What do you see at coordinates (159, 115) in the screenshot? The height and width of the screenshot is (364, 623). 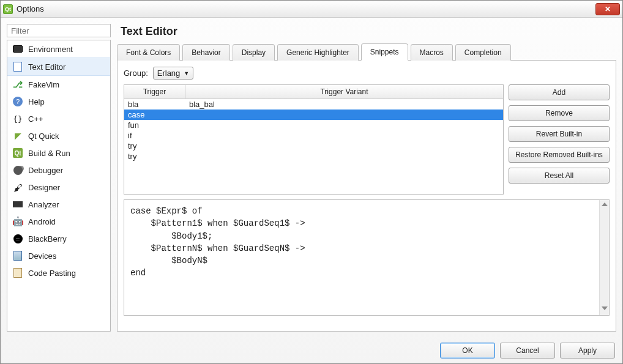 I see `cell-trigger: case` at bounding box center [159, 115].